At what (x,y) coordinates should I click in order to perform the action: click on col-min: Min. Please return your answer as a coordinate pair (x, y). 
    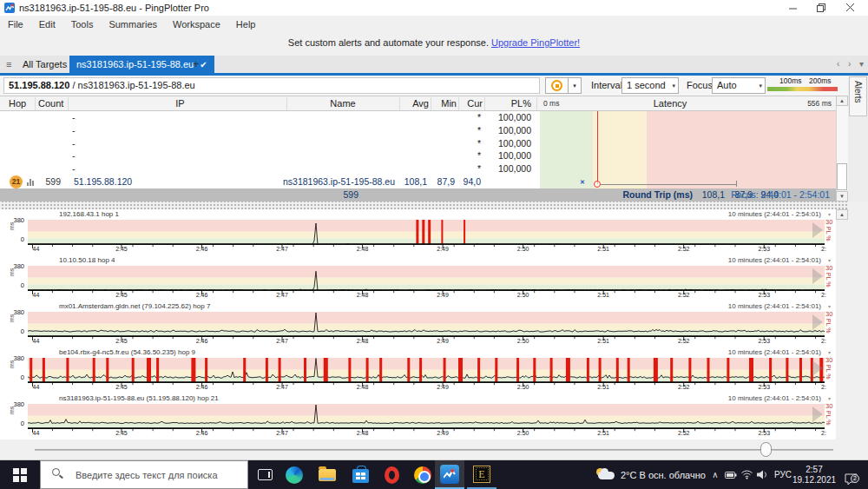
    Looking at the image, I should click on (444, 103).